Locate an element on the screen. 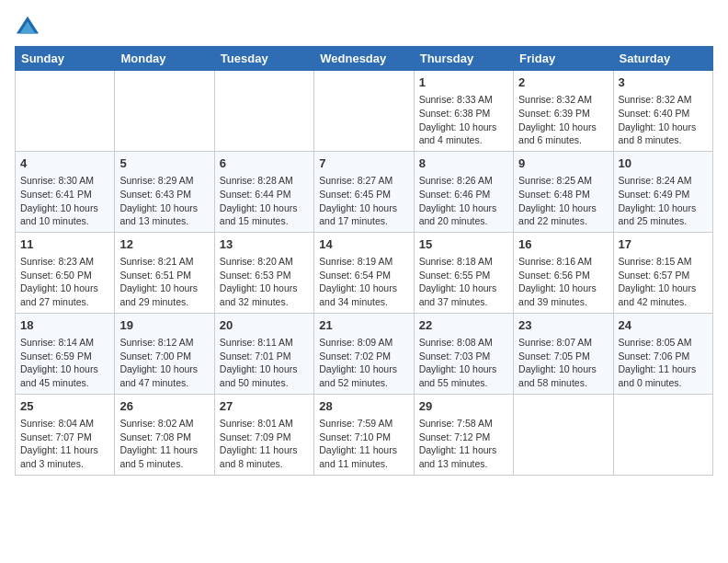 Image resolution: width=728 pixels, height=563 pixels. daylight-text: Daylight: 10 hours and 6 minutes. is located at coordinates (557, 134).